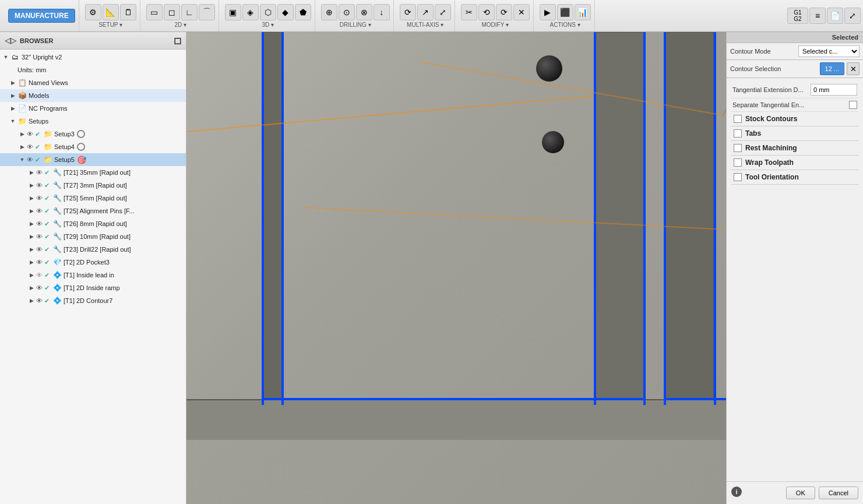 This screenshot has height=504, width=863. What do you see at coordinates (93, 275) in the screenshot?
I see `t1-lead-item: ▶ 👁 ✔ 💠 [T1] Inside lead in` at bounding box center [93, 275].